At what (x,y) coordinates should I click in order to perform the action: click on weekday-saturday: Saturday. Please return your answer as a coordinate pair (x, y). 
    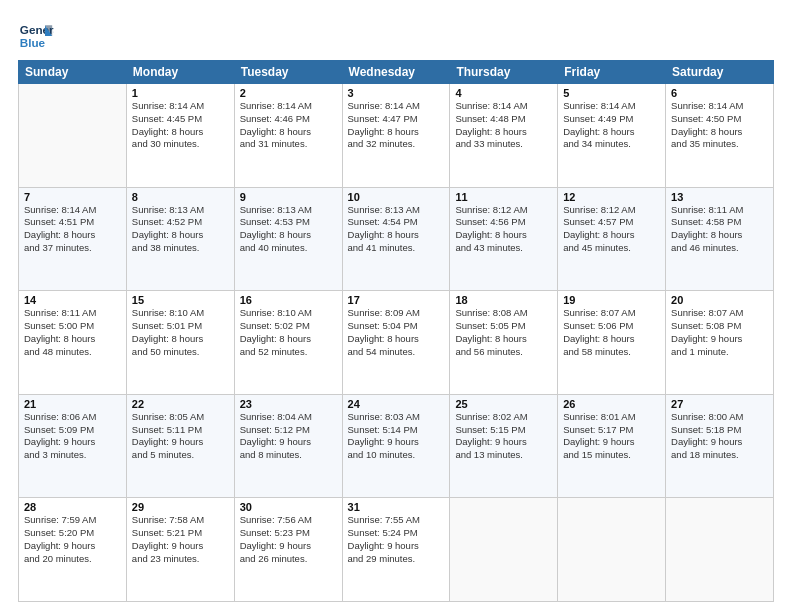
    Looking at the image, I should click on (720, 72).